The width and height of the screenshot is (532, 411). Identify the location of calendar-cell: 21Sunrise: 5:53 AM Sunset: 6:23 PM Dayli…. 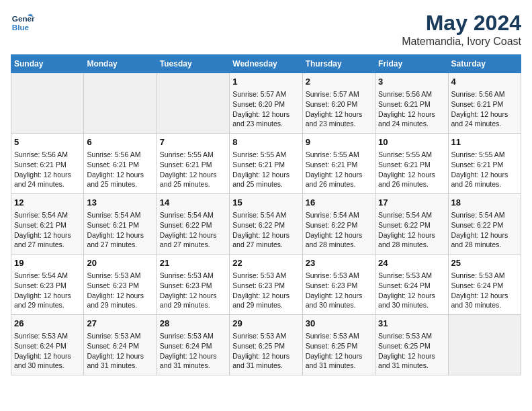
(193, 285).